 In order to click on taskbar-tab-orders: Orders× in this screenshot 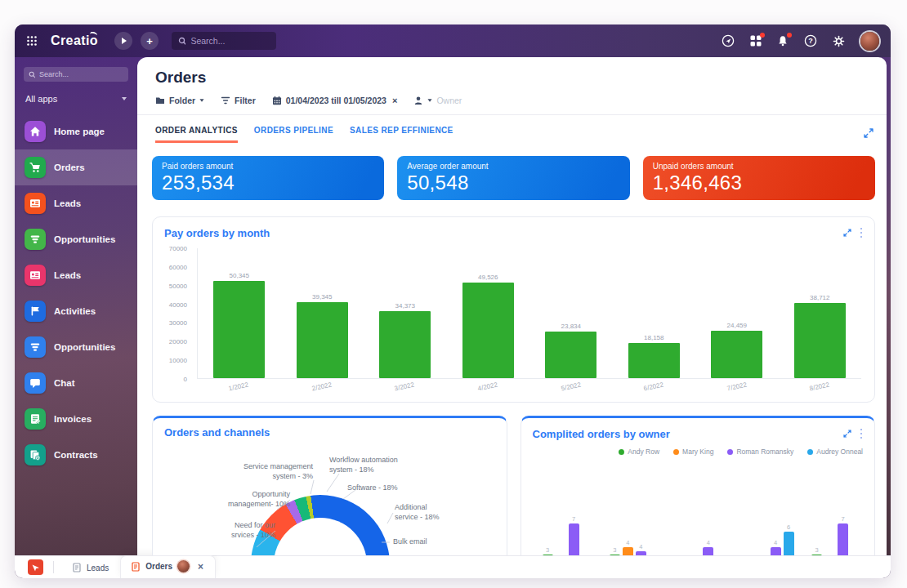, I will do `click(168, 567)`.